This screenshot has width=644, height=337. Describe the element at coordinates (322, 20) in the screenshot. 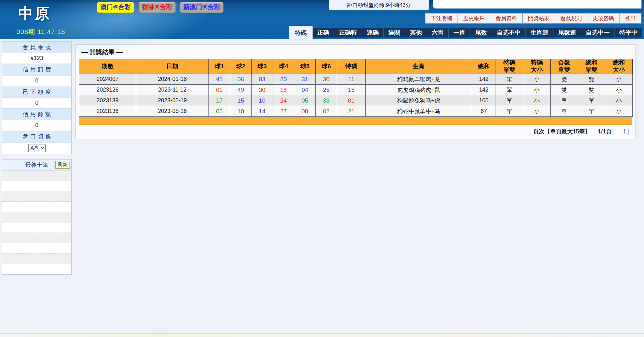

I see `header: 中原 澳门⑥合彩香港⑥合彩新澳门⑥合彩 距自動封盤尚餘:9小時43分 下注明細歷…` at that location.